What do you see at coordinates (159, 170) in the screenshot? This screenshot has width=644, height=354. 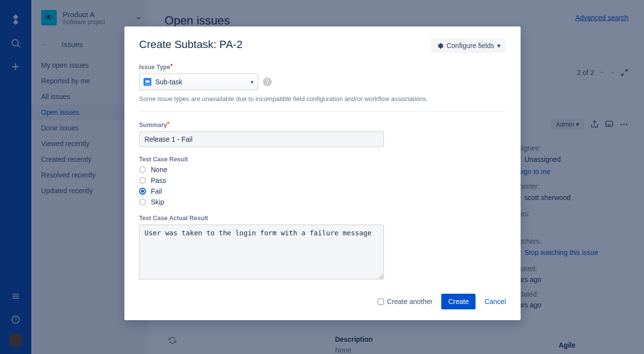 I see `radio-label: None` at bounding box center [159, 170].